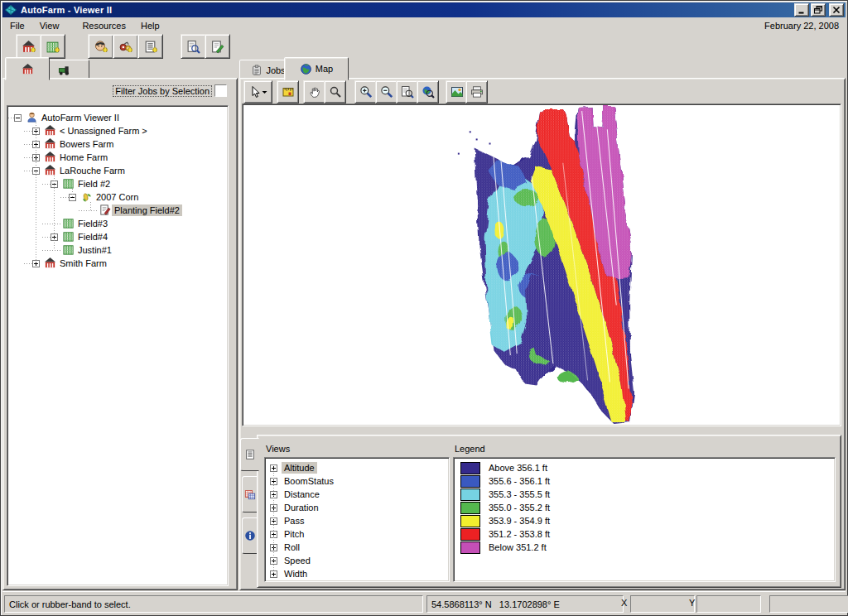 The width and height of the screenshot is (848, 616). Describe the element at coordinates (101, 46) in the screenshot. I see `add-operator-button` at that location.